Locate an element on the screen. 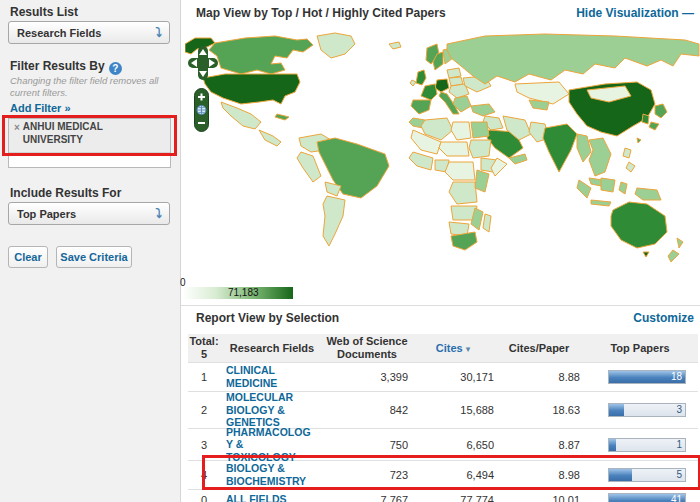  rank-cell: 4 is located at coordinates (204, 475).